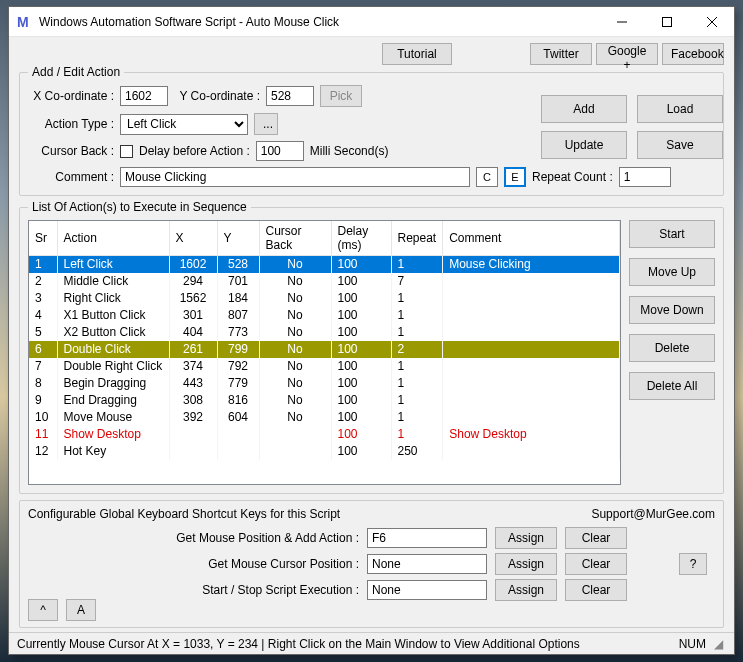  I want to click on cursor-back-checkbox, so click(126, 152).